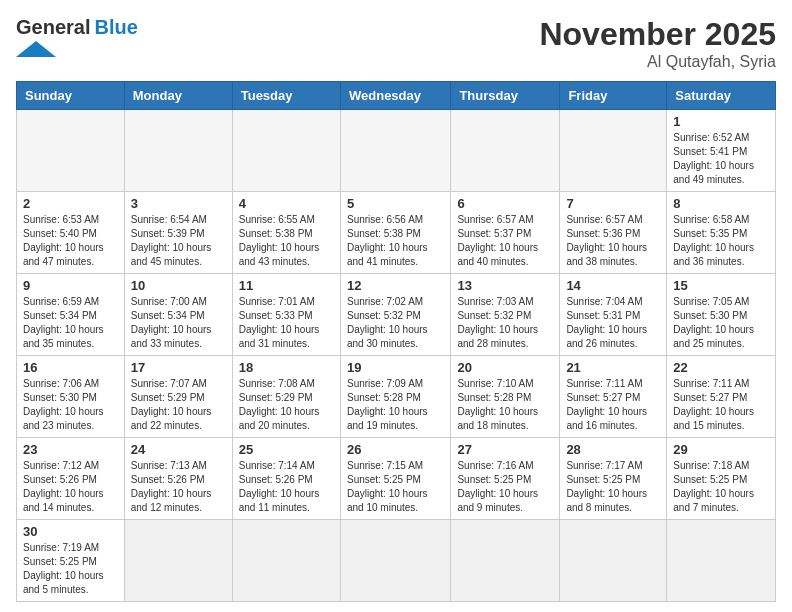 Image resolution: width=792 pixels, height=612 pixels. I want to click on day-number: 1, so click(721, 122).